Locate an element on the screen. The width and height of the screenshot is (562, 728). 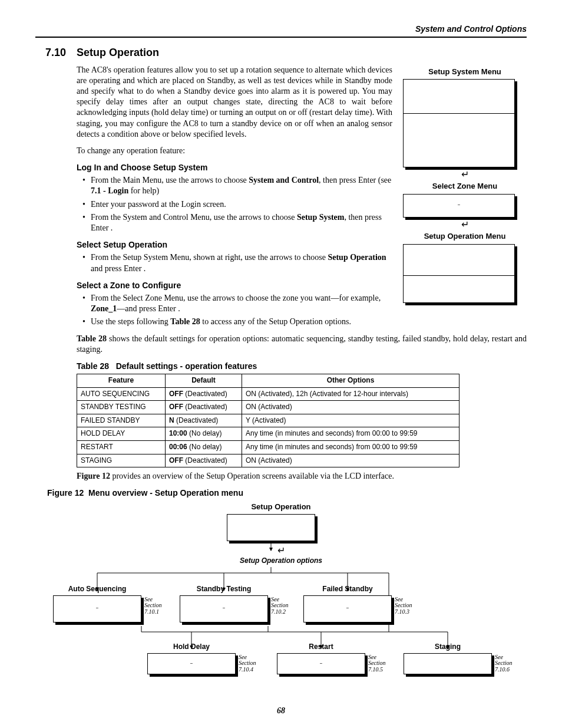
flow-options-title: Setup Operation options is located at coordinates (281, 561).